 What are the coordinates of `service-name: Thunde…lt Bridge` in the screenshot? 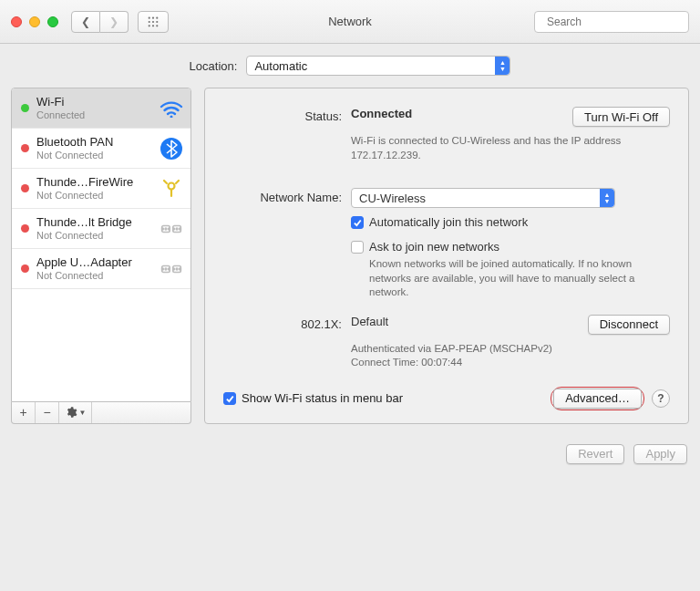 It's located at (84, 223).